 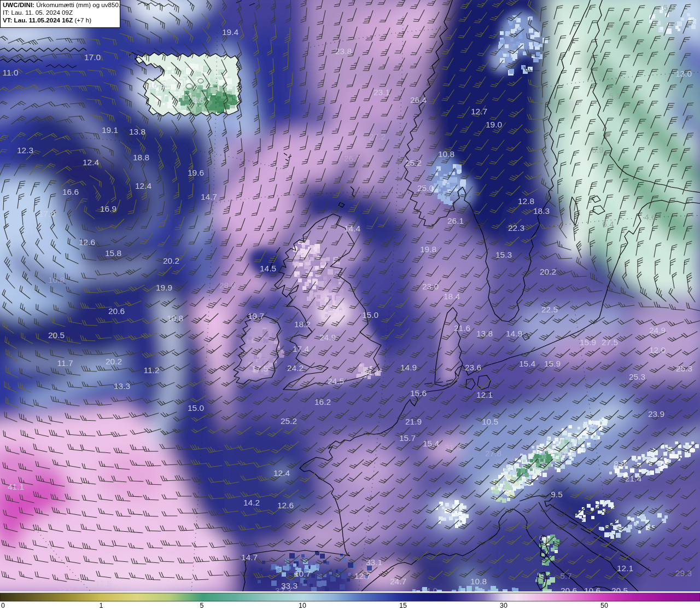 What do you see at coordinates (418, 393) in the screenshot?
I see `svg-text: 15.6` at bounding box center [418, 393].